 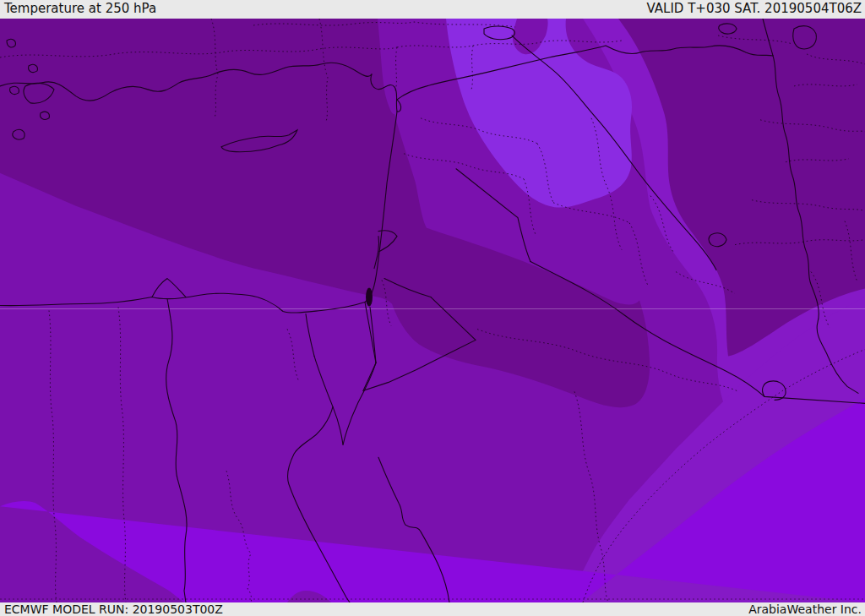 I want to click on map-title: Temperature at 250 hPa, so click(x=80, y=8).